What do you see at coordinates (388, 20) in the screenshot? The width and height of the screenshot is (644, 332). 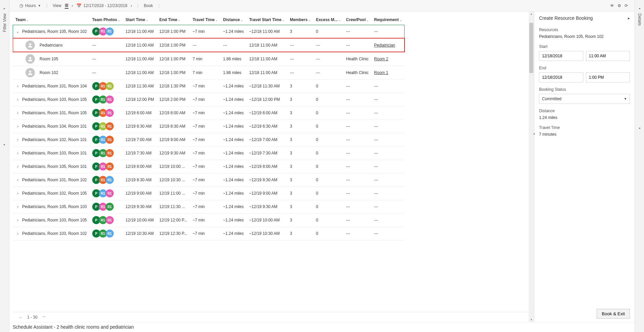 I see `col-requirement: Requirement⌄` at bounding box center [388, 20].